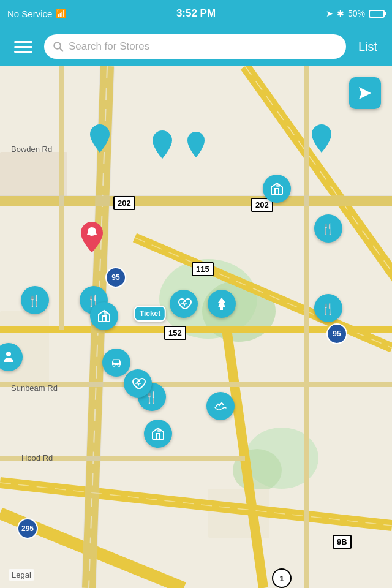 The width and height of the screenshot is (392, 588). I want to click on highway-sign-1: 1, so click(282, 578).